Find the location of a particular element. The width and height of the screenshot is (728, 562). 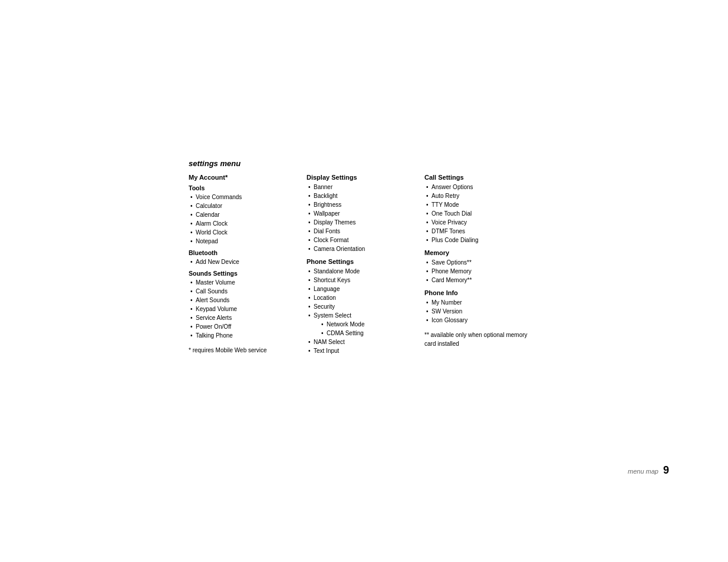

col1-footnote: * requires Mobile Web service is located at coordinates (242, 350).